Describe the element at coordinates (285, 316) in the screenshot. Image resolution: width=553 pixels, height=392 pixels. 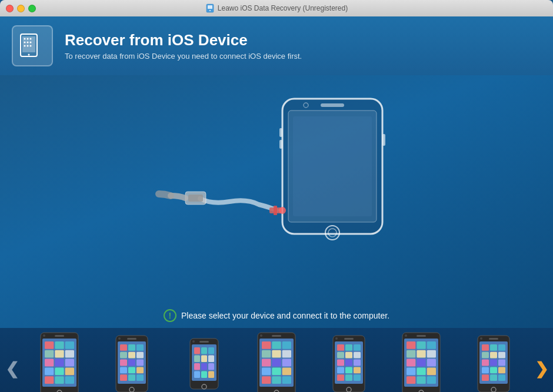
I see `warning-message: Please select your device and connect it…` at that location.